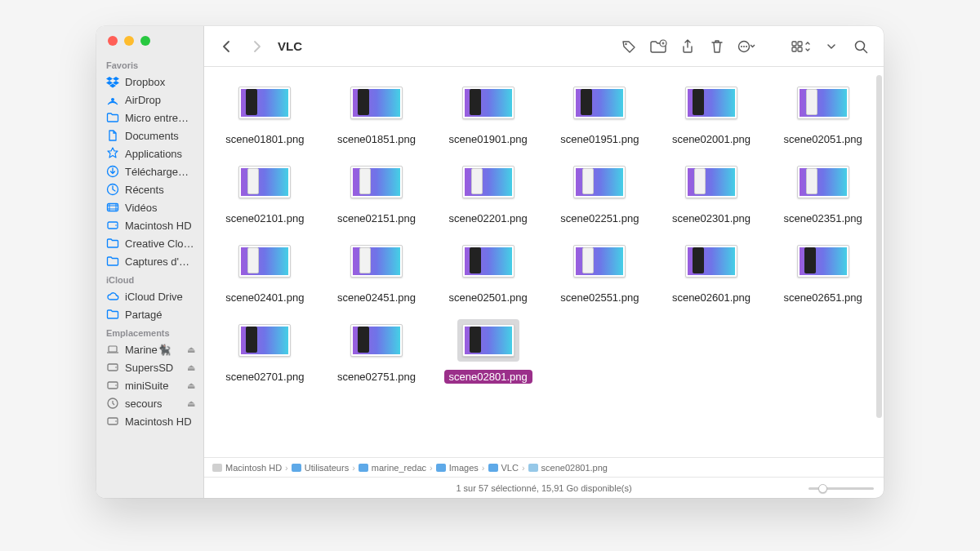 The height and width of the screenshot is (551, 980). What do you see at coordinates (150, 207) in the screenshot?
I see `sidebar-item: Vidéos` at bounding box center [150, 207].